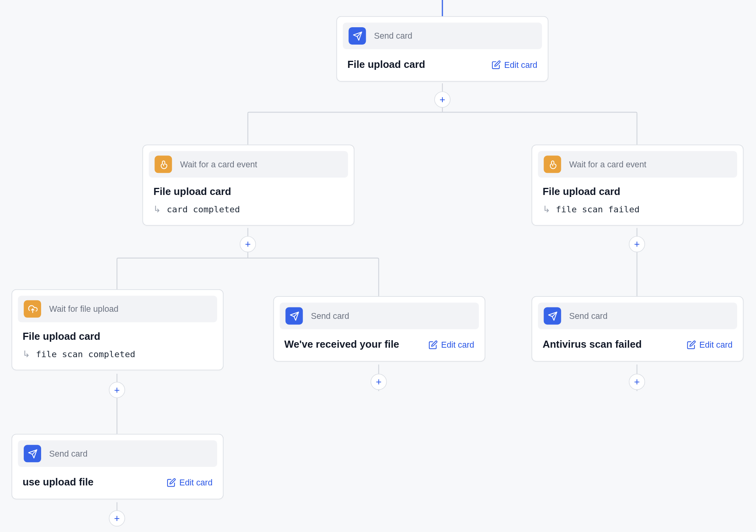 The width and height of the screenshot is (756, 532). I want to click on node-wait-file-upload: Wait for file upload File upload card ↳ …, so click(118, 330).